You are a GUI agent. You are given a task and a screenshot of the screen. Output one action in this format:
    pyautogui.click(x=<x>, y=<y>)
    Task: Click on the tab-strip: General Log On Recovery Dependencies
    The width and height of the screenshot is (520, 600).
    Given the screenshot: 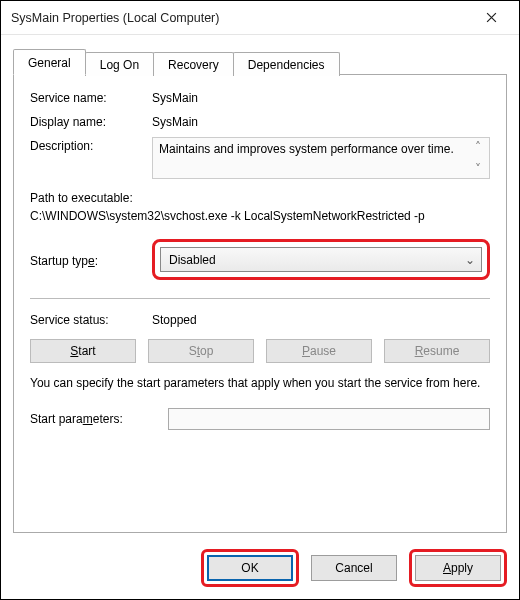 What is the action you would take?
    pyautogui.click(x=260, y=62)
    